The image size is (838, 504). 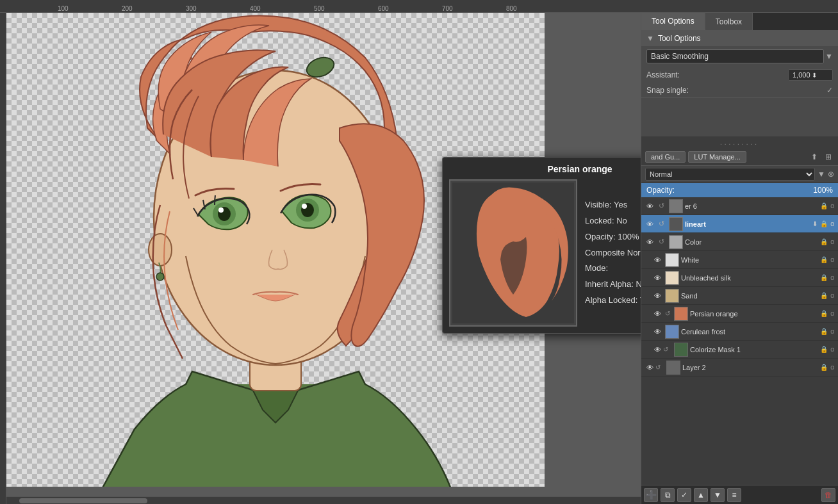 I want to click on duplicate-layer-button: ⧉, so click(x=668, y=495).